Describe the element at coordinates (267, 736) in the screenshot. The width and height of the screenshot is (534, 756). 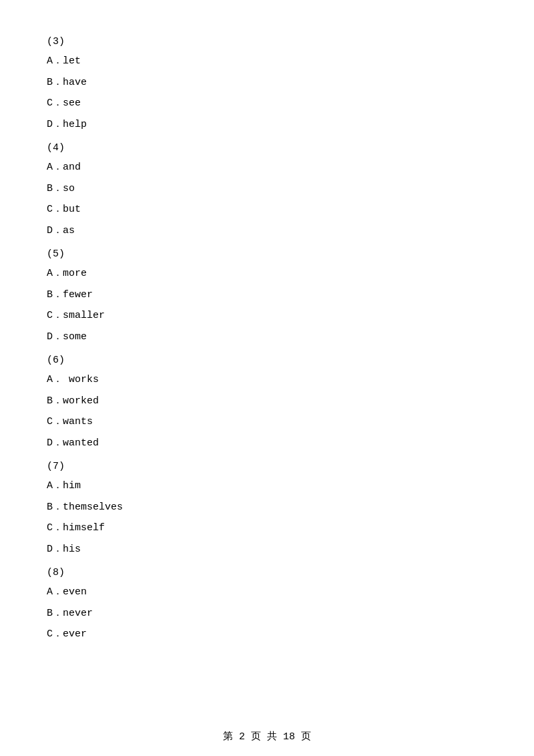
I see `page-footer: 第 2 页 共 18 页` at that location.